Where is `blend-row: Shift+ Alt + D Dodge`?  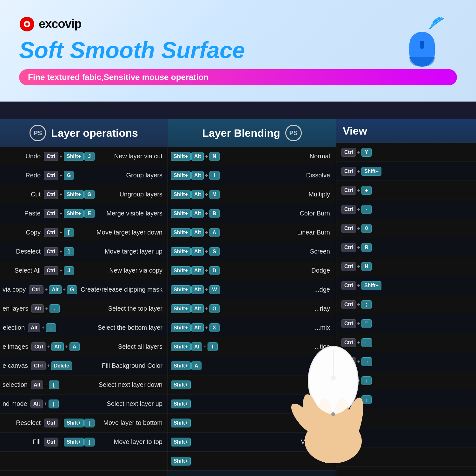 blend-row: Shift+ Alt + D Dodge is located at coordinates (252, 271).